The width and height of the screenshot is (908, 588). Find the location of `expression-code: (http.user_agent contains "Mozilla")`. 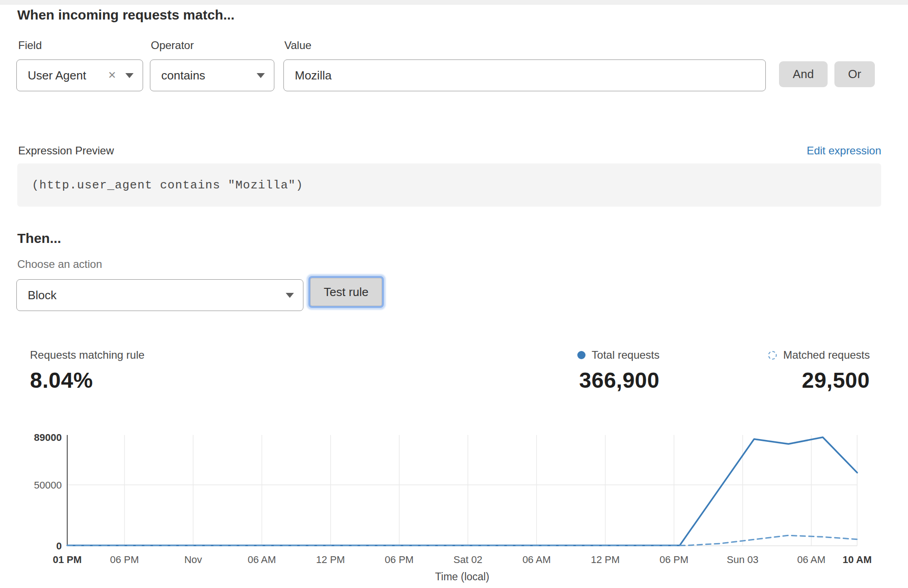

expression-code: (http.user_agent contains "Mozilla") is located at coordinates (168, 185).